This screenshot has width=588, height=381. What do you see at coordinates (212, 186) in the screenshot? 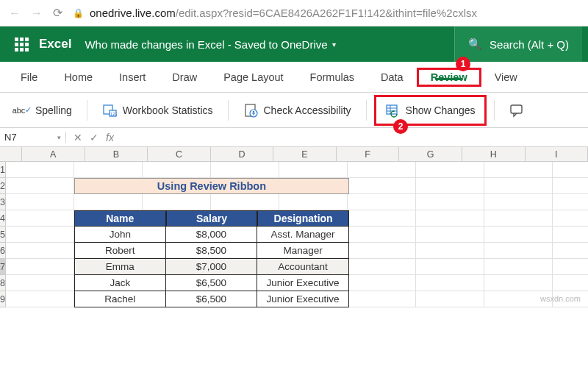
I see `sheet-title: Using Review Ribbon` at bounding box center [212, 186].